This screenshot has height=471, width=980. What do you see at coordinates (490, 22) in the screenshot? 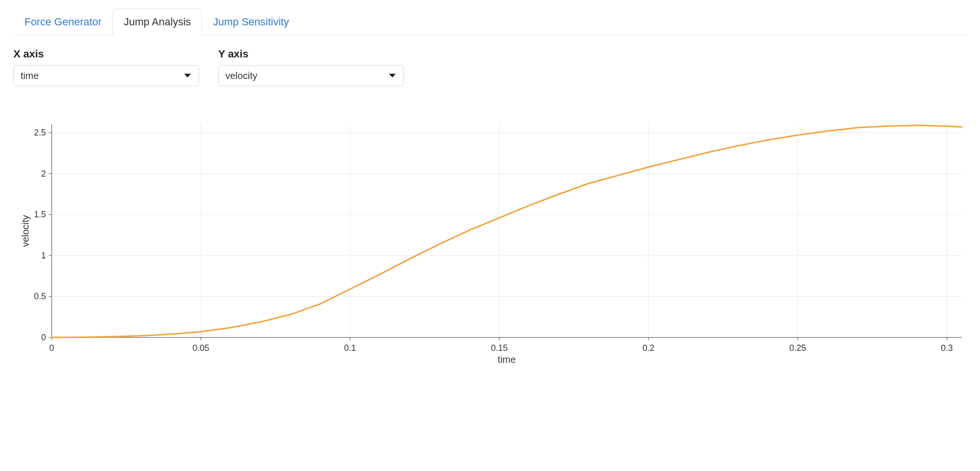
I see `tab-bar: Force Generator Jump Analysis Jump Sensi…` at bounding box center [490, 22].